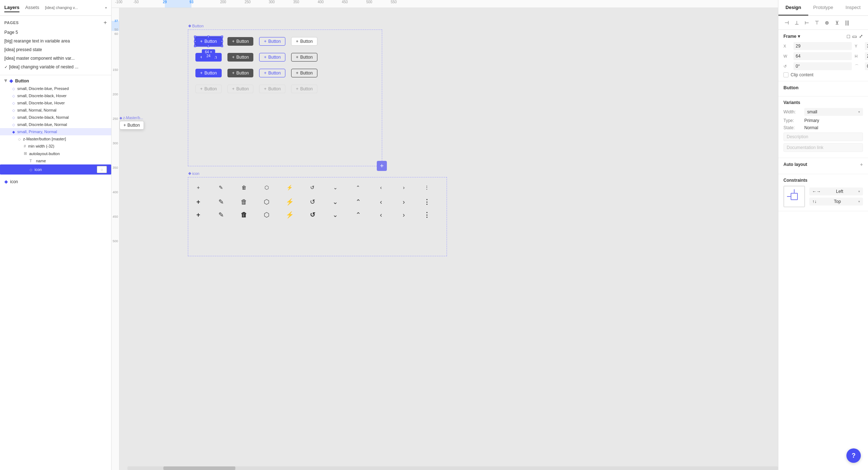 This screenshot has width=868, height=470. I want to click on icon-dots-1: ⋮, so click(427, 187).